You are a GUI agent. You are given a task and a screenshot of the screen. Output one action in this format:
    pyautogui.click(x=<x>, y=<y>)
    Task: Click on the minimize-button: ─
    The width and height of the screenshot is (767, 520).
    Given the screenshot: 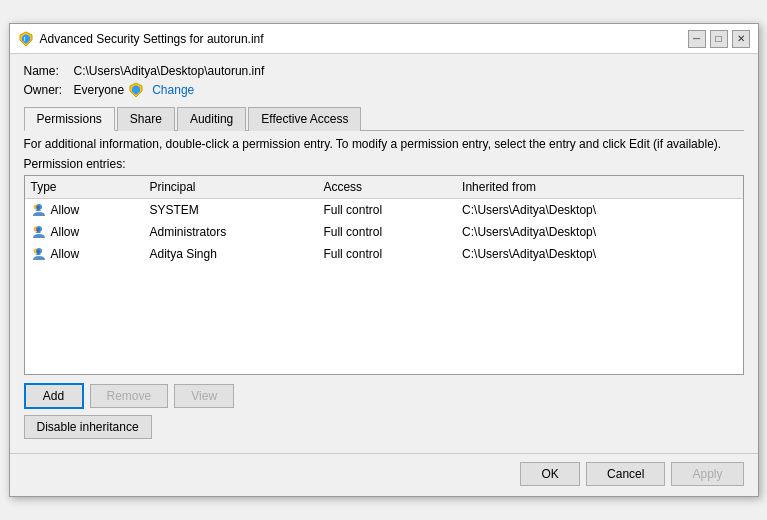 What is the action you would take?
    pyautogui.click(x=697, y=39)
    